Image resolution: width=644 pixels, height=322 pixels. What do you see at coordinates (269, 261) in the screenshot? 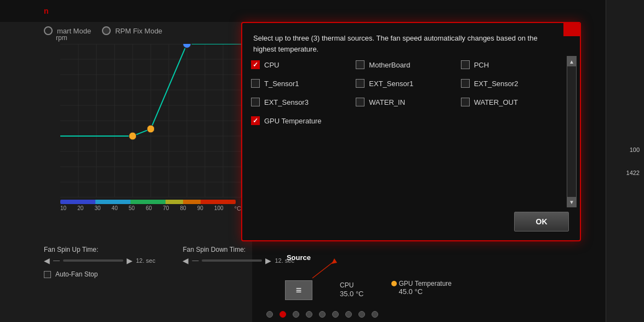
I see `spin-down-right-arrow: ▶` at bounding box center [269, 261].